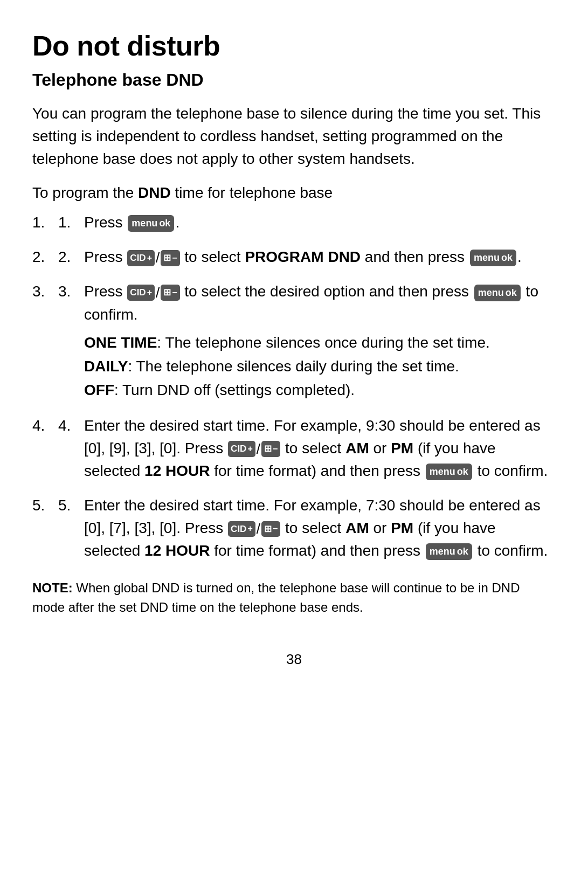 The height and width of the screenshot is (878, 588). Describe the element at coordinates (165, 223) in the screenshot. I see `ok-label-1: ok` at that location.